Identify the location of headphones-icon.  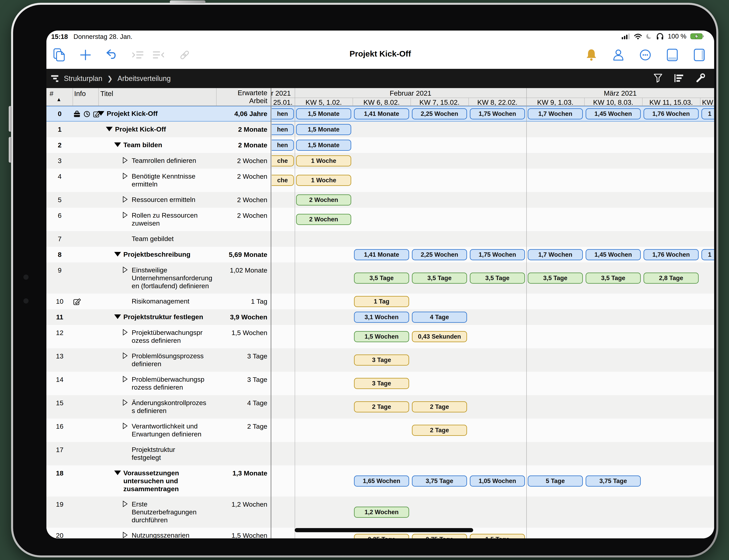
(660, 36).